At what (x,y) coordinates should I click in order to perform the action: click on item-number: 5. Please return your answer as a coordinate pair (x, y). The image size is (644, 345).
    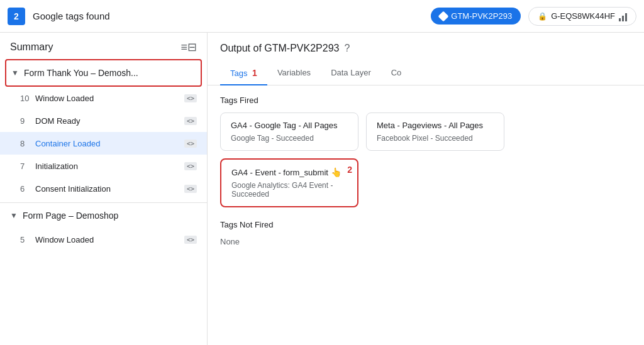
    Looking at the image, I should click on (25, 240).